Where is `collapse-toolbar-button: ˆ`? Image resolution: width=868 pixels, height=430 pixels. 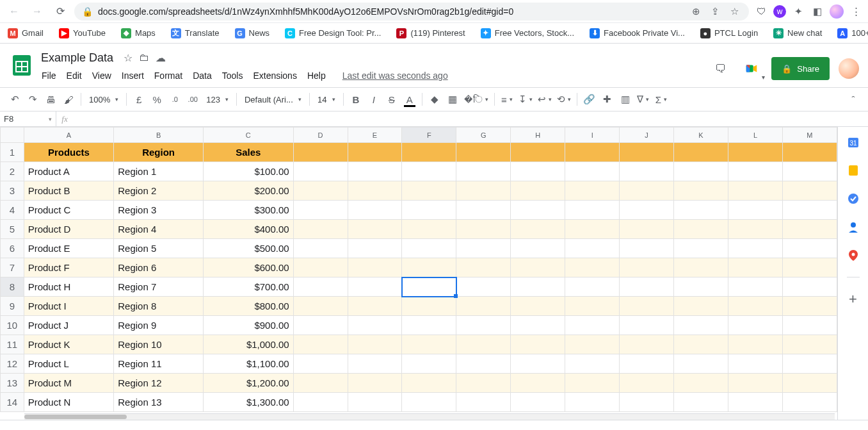 collapse-toolbar-button: ˆ is located at coordinates (853, 99).